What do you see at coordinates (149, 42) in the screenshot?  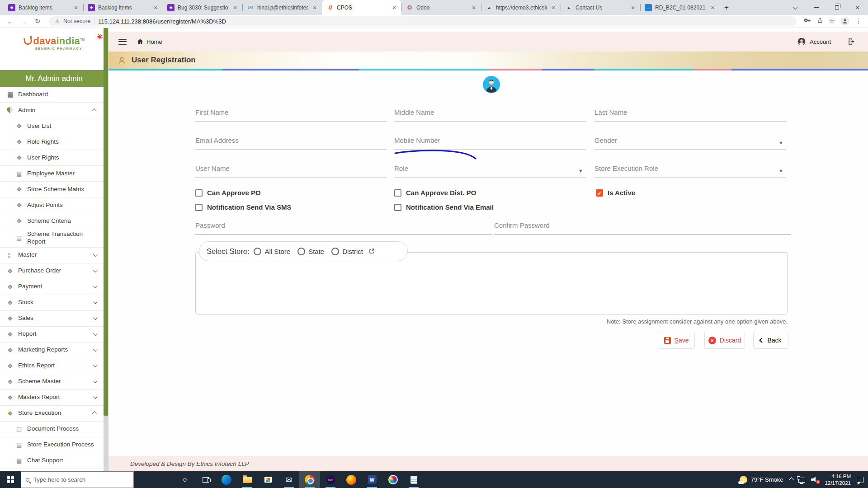 I see `home-button: Home` at bounding box center [149, 42].